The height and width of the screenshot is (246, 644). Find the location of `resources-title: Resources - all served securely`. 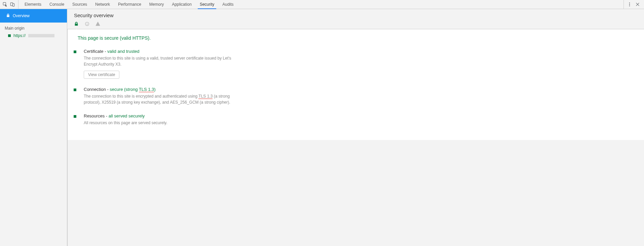

resources-title: Resources - all served securely is located at coordinates (161, 116).